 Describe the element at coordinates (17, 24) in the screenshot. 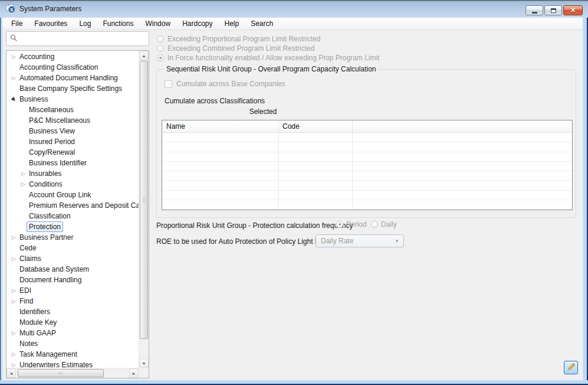

I see `menu-item-file: File` at that location.